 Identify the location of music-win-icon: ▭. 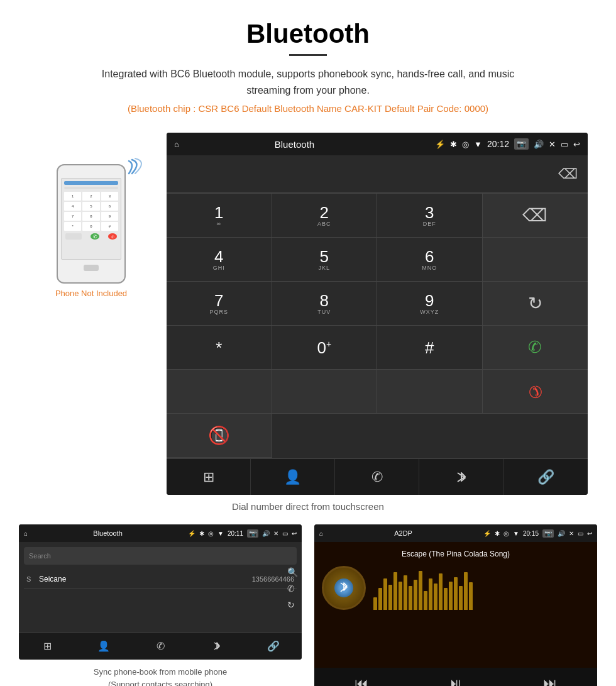
(581, 533).